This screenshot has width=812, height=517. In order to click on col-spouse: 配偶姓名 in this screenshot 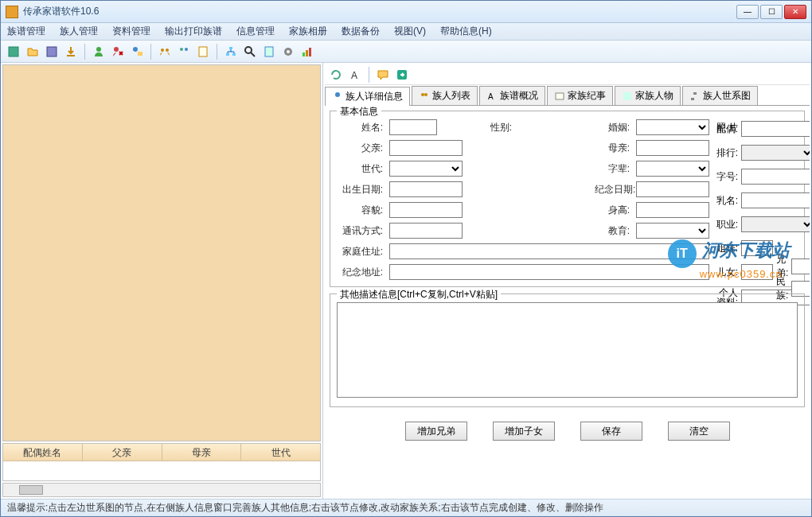, I will do `click(43, 452)`.